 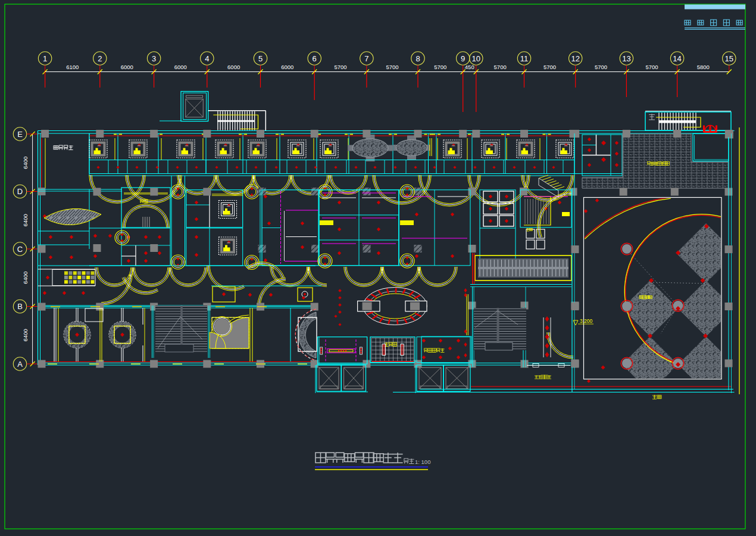 I want to click on svg-text: 11, so click(x=524, y=58).